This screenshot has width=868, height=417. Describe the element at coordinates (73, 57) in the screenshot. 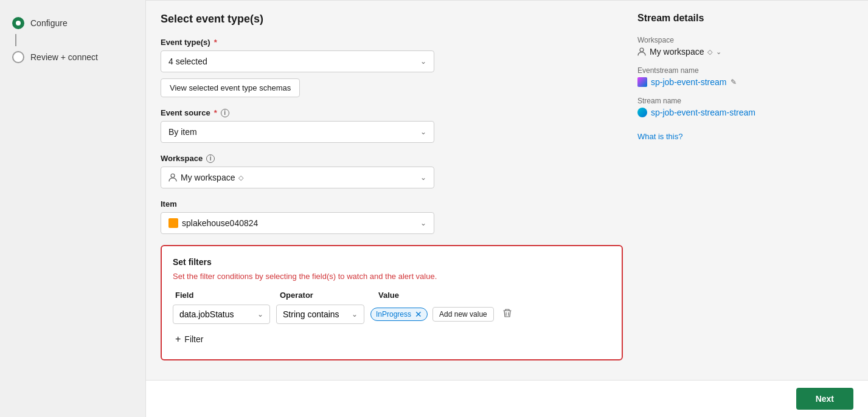

I see `sidebar-item-review-connect: Review + connect` at that location.